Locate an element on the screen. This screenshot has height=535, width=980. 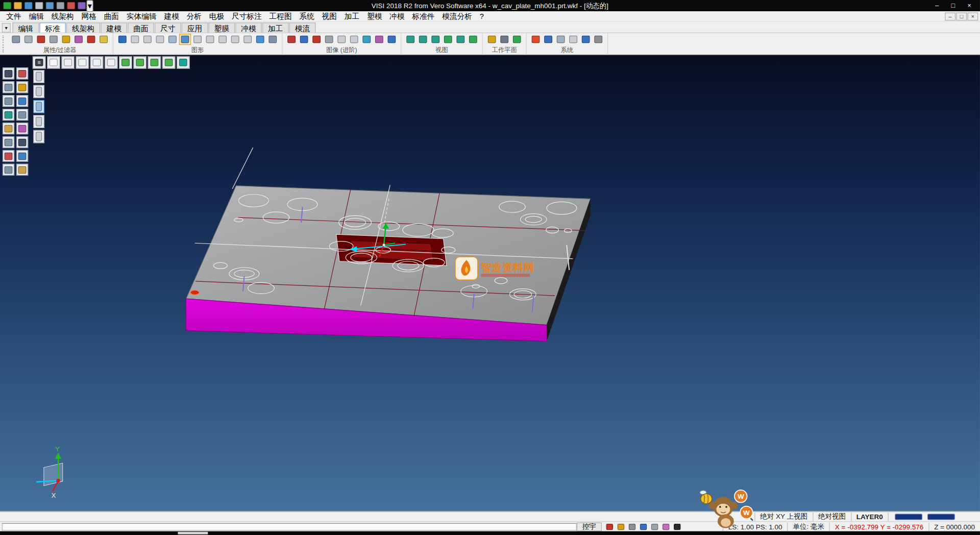
color-pencil-icon is located at coordinates (66, 39).